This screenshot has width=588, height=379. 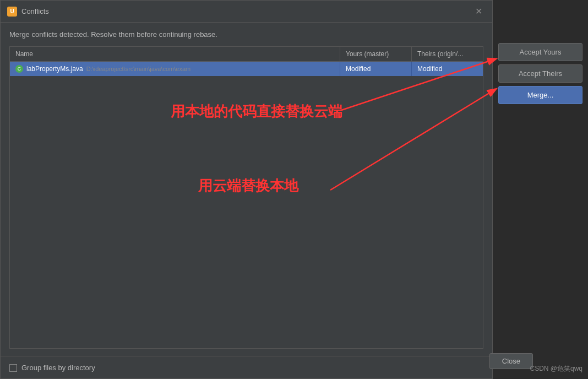 What do you see at coordinates (19, 69) in the screenshot?
I see `file-type-icon: C` at bounding box center [19, 69].